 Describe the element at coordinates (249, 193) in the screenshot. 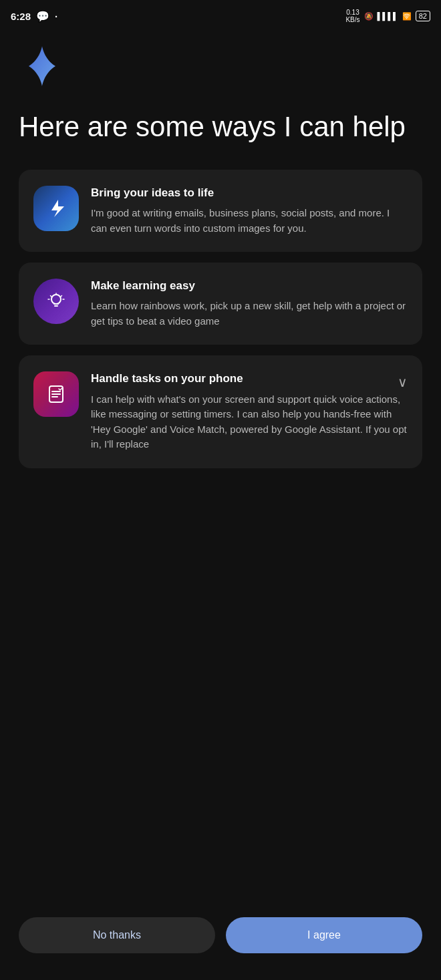

I see `feature-title-ideas: Bring your ideas to life` at that location.